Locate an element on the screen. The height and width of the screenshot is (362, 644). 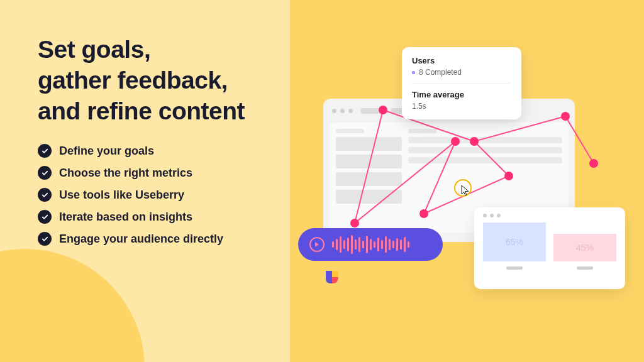
bullet-item: Use tools like Useberry is located at coordinates (141, 195).